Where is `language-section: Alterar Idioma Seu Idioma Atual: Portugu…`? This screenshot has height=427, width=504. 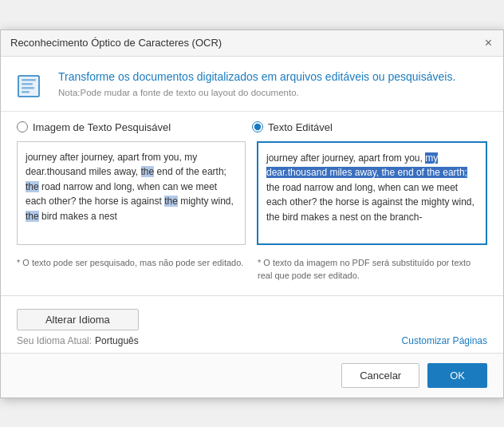
language-section: Alterar Idioma Seu Idioma Atual: Portugu… is located at coordinates (252, 327).